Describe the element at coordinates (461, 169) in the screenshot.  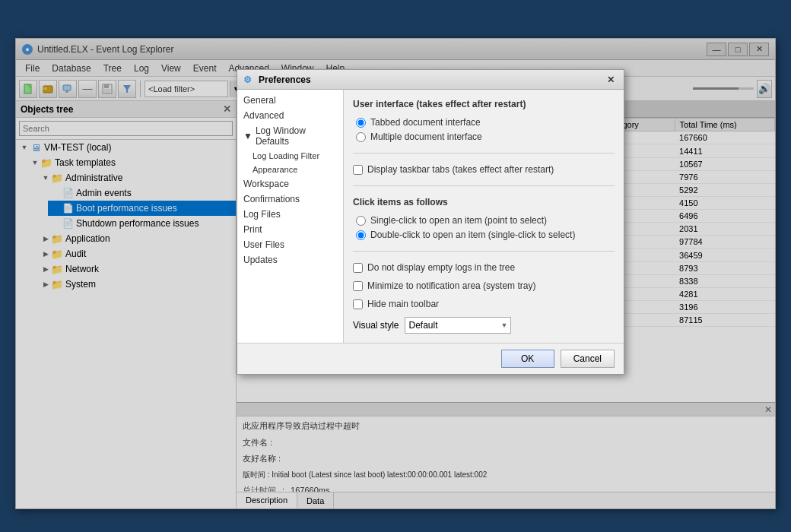
I see `checkbox-taskbar-tabs-label: Display taskbar tabs (takes effect after…` at that location.